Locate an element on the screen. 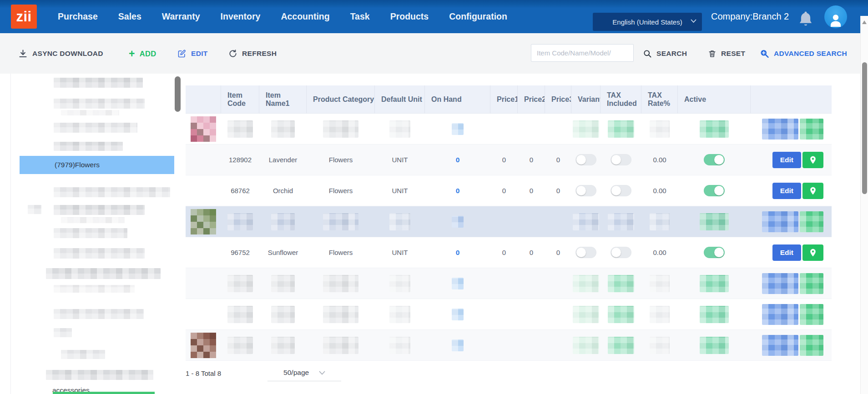 This screenshot has width=868, height=394. variants-toggle-knob is located at coordinates (581, 191).